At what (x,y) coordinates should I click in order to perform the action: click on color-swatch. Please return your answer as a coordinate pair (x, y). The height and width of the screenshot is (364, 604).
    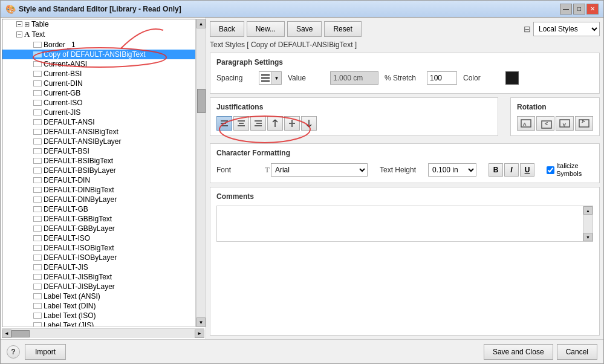
    Looking at the image, I should click on (512, 78).